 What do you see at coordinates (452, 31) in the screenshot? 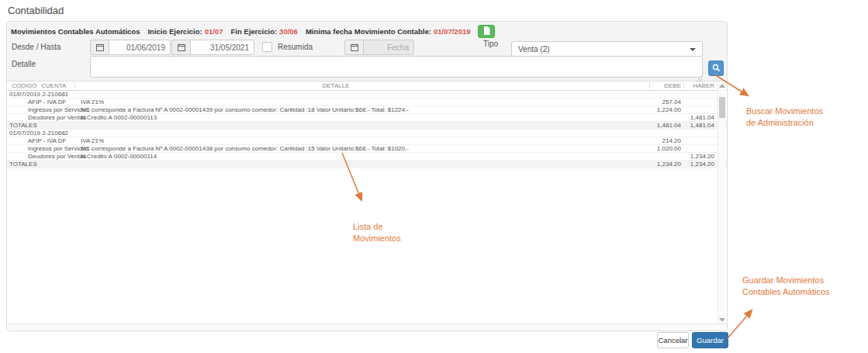
I see `minima-fecha-value: 01/07/2019` at bounding box center [452, 31].